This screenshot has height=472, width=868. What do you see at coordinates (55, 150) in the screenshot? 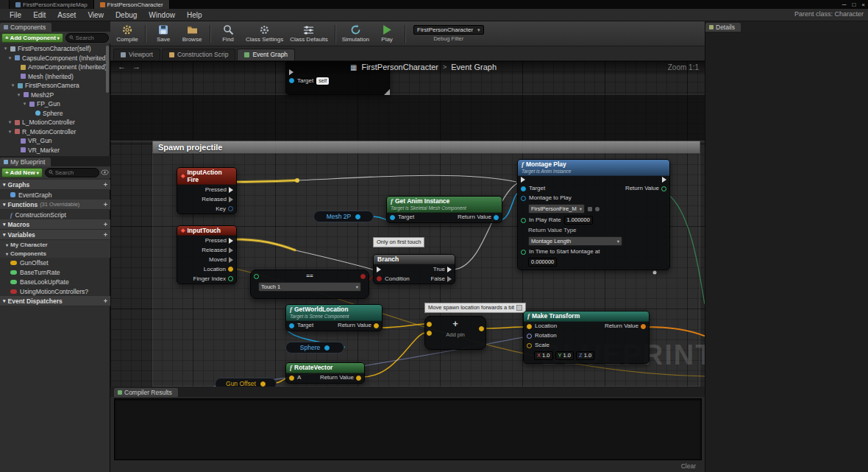
I see `tree-item-vr-marker: VR_Marker` at bounding box center [55, 150].